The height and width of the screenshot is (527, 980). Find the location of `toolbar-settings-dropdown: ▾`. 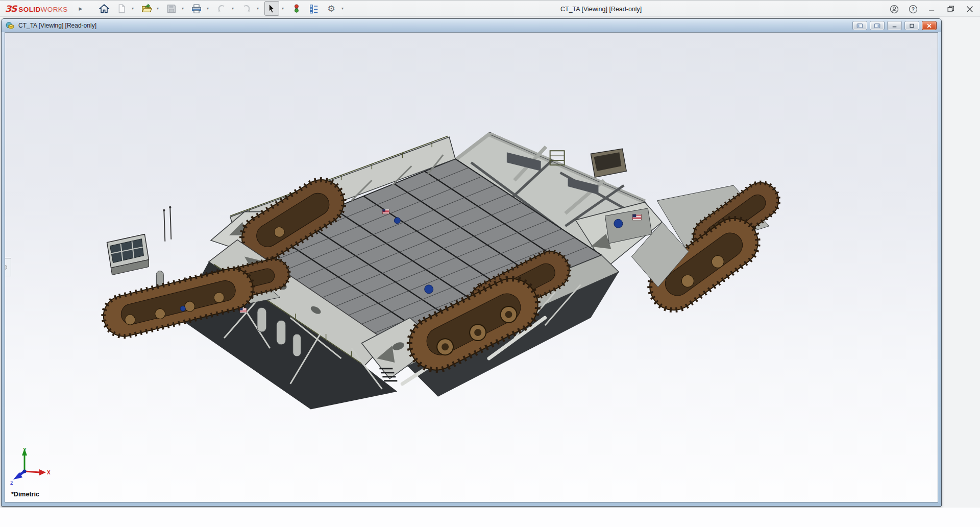

toolbar-settings-dropdown: ▾ is located at coordinates (343, 8).